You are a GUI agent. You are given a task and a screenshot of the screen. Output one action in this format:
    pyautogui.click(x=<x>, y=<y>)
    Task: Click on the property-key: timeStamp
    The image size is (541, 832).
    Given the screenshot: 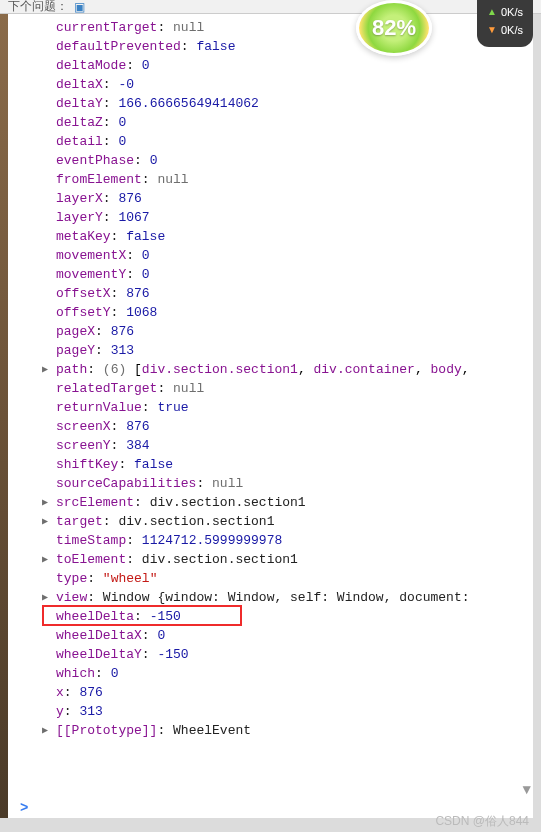 What is the action you would take?
    pyautogui.click(x=91, y=540)
    